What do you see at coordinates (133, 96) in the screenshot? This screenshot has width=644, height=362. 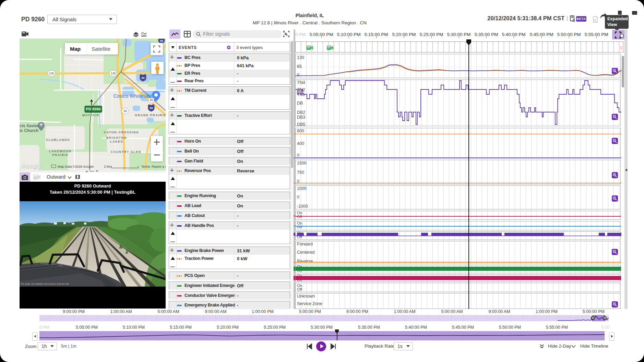 I see `svg-text: Costco Wholesale` at bounding box center [133, 96].